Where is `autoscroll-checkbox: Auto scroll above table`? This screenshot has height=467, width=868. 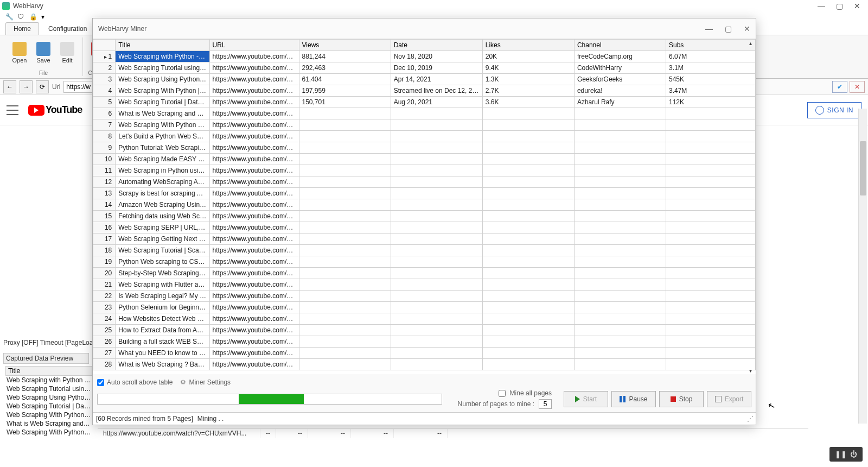
autoscroll-checkbox: Auto scroll above table is located at coordinates (135, 382).